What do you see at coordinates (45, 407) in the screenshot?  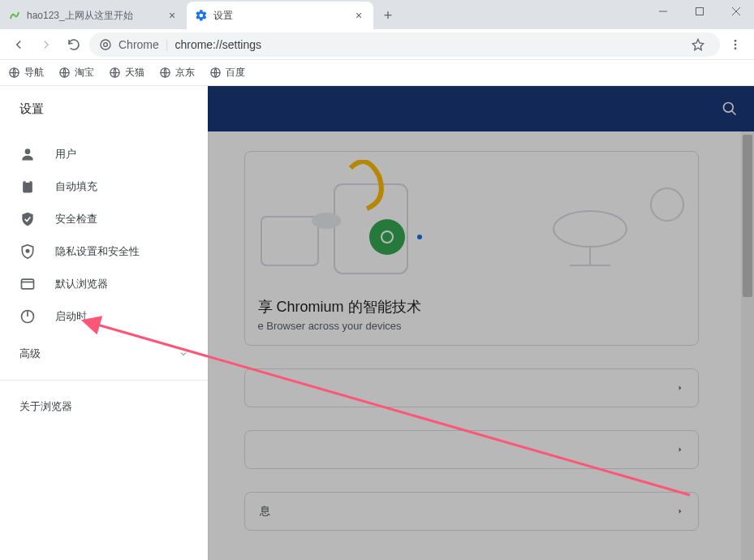 I see `about-label: 关于浏览器` at bounding box center [45, 407].